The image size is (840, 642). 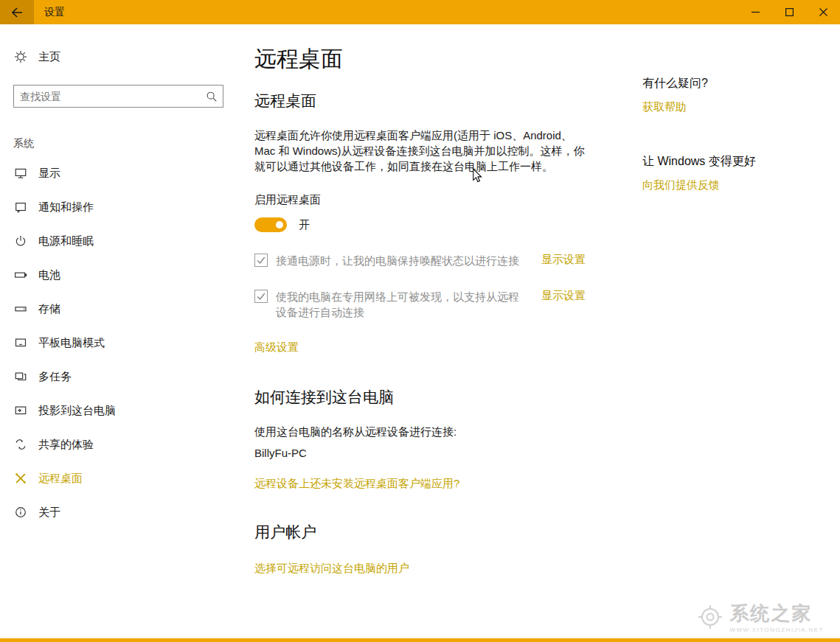 What do you see at coordinates (441, 432) in the screenshot?
I see `connect-instruction: 使用这台电脑的名称从远程设备进行连接:` at bounding box center [441, 432].